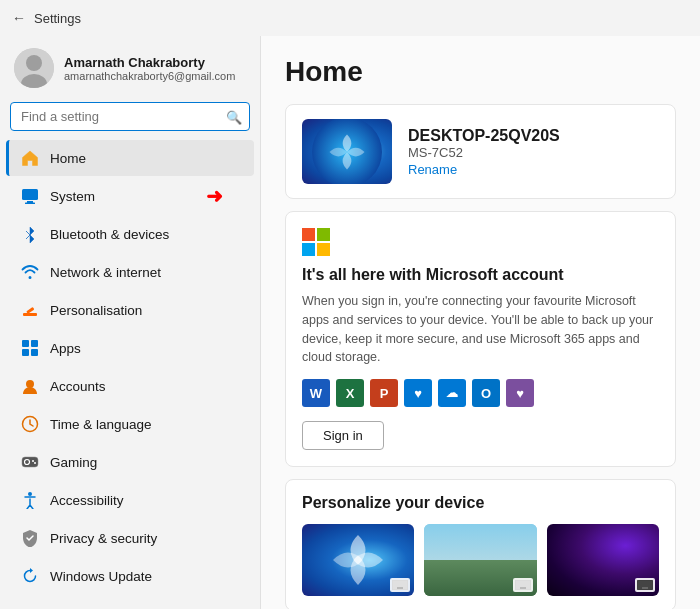 The width and height of the screenshot is (700, 609). I want to click on search-icon: 🔍, so click(234, 116).